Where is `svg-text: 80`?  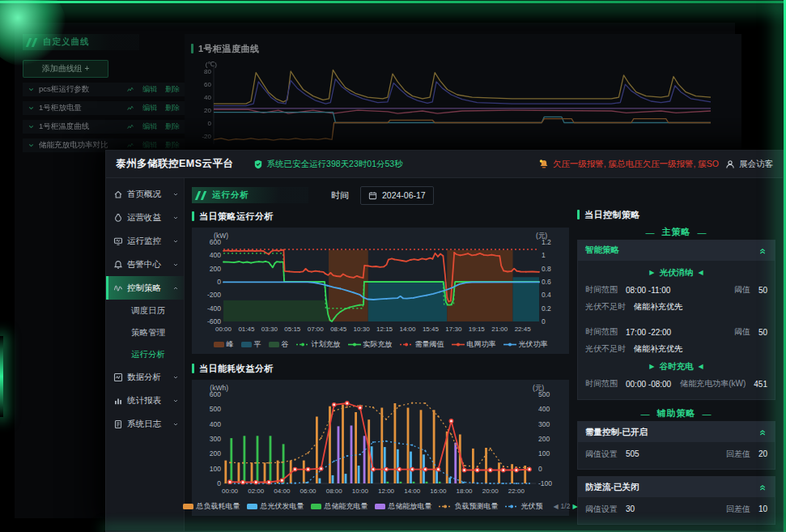
svg-text: 80 is located at coordinates (207, 71).